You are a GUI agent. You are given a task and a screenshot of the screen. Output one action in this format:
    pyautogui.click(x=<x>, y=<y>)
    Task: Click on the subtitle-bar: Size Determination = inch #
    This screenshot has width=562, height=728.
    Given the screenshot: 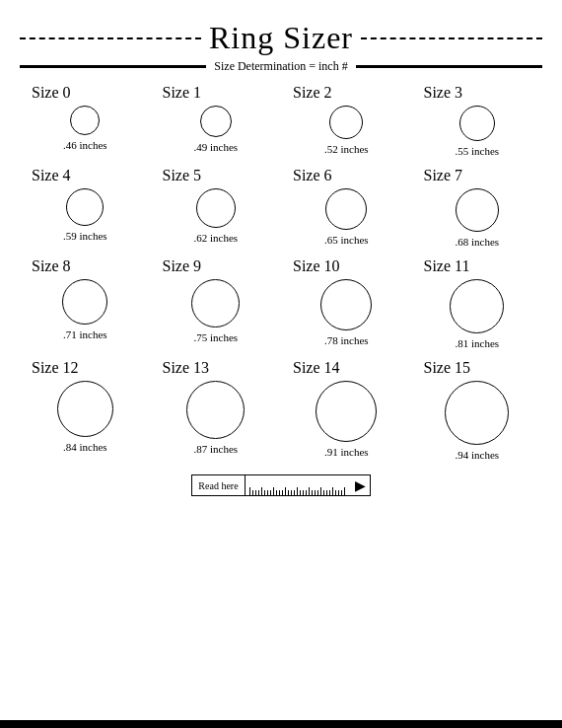 What is the action you would take?
    pyautogui.click(x=281, y=67)
    